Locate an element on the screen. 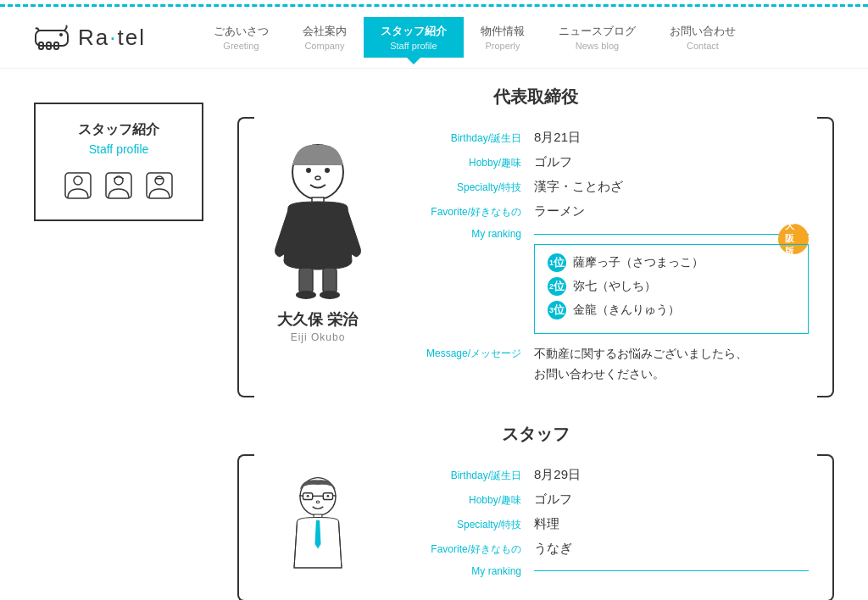  top-border is located at coordinates (434, 3).